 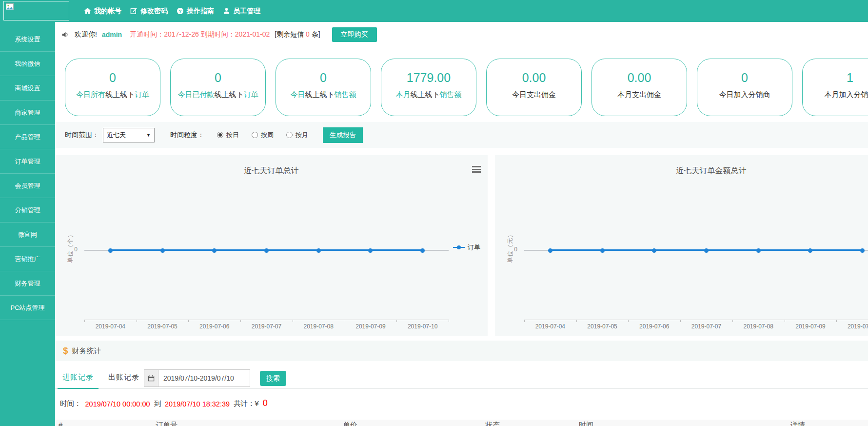 What do you see at coordinates (151, 378) in the screenshot?
I see `calendar-addon` at bounding box center [151, 378].